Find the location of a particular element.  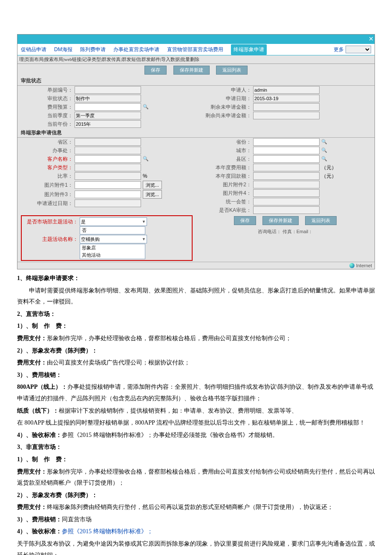

lbl-city: 城市： is located at coordinates (225, 151).